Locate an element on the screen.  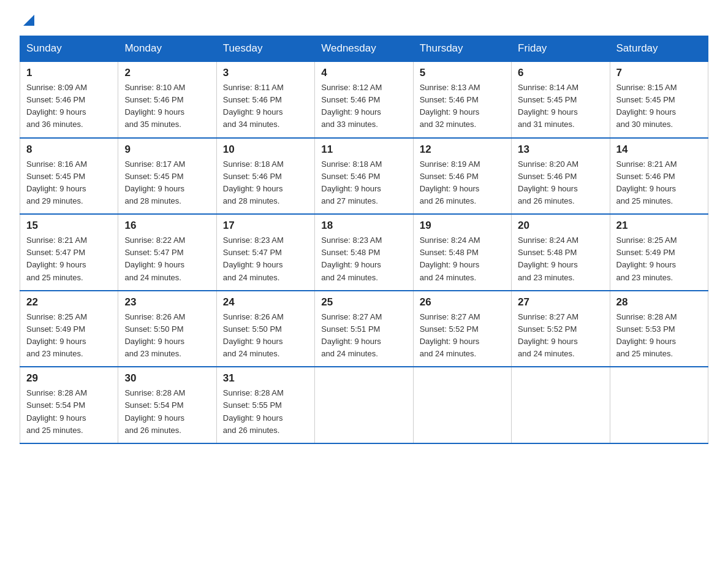
day-number: 20 is located at coordinates (560, 226).